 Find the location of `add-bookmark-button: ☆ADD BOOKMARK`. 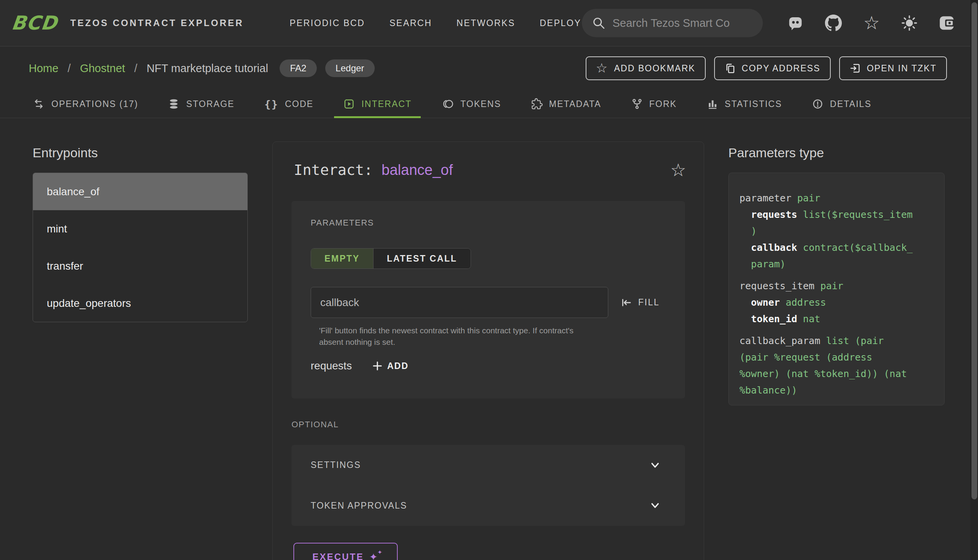

add-bookmark-button: ☆ADD BOOKMARK is located at coordinates (646, 68).